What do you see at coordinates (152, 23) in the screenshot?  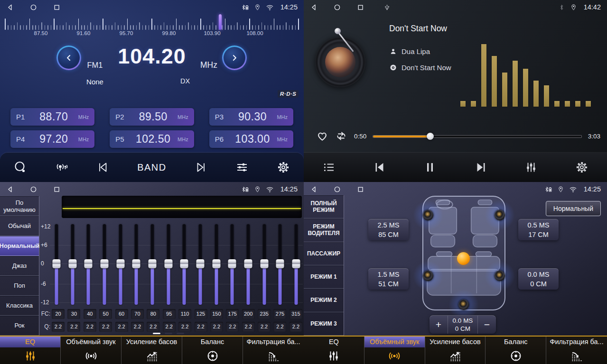 I see `tuner-scale` at bounding box center [152, 23].